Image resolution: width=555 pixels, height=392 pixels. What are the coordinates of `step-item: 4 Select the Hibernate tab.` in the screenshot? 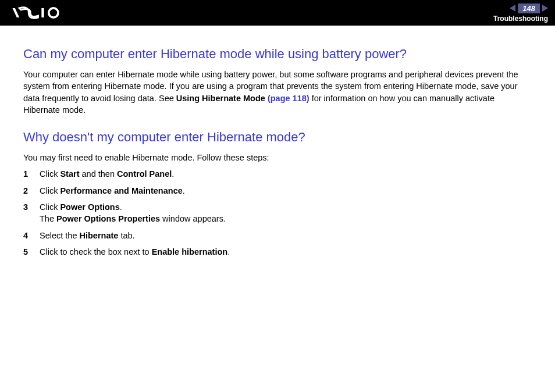 It's located at (278, 236).